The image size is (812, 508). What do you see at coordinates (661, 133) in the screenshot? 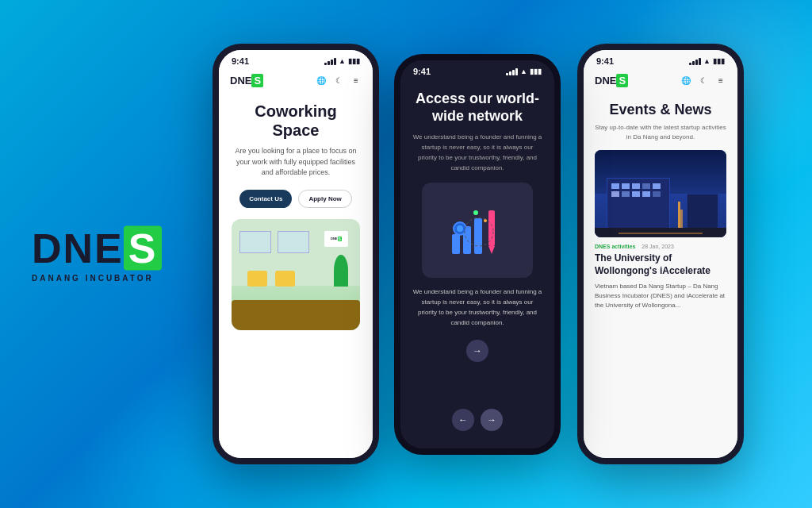
I see `events-desc: Stay up-to-date with the latest startup …` at bounding box center [661, 133].